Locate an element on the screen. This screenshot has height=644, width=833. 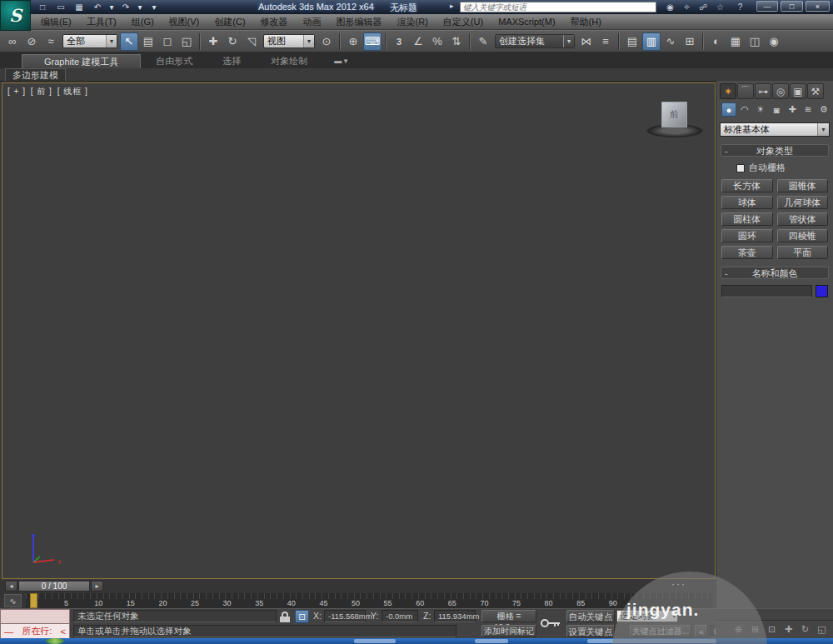
menu-modifiers: 修改器 is located at coordinates (275, 22).